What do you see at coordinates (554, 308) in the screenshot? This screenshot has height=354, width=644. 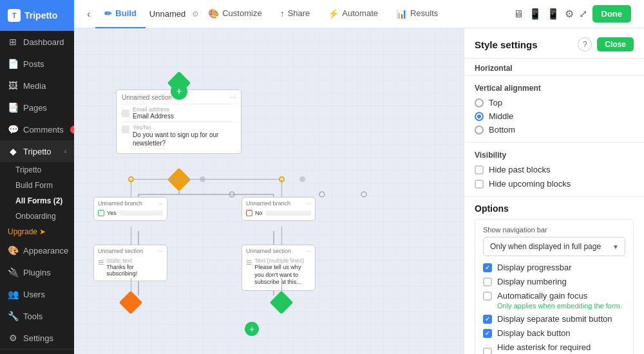 I see `options-checkbox-group: Display progressbar Display numbering Au…` at bounding box center [554, 308].